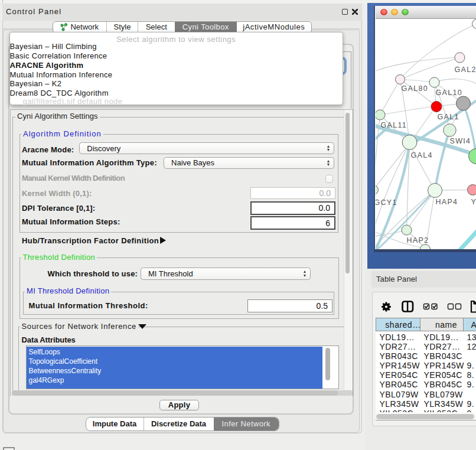 Image resolution: width=476 pixels, height=450 pixels. I want to click on svg-text: GAL4, so click(422, 155).